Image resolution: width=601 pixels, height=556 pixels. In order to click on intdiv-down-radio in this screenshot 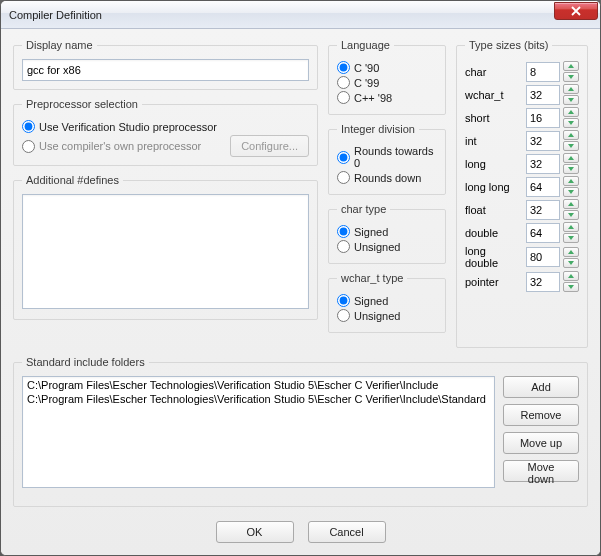, I will do `click(344, 178)`.